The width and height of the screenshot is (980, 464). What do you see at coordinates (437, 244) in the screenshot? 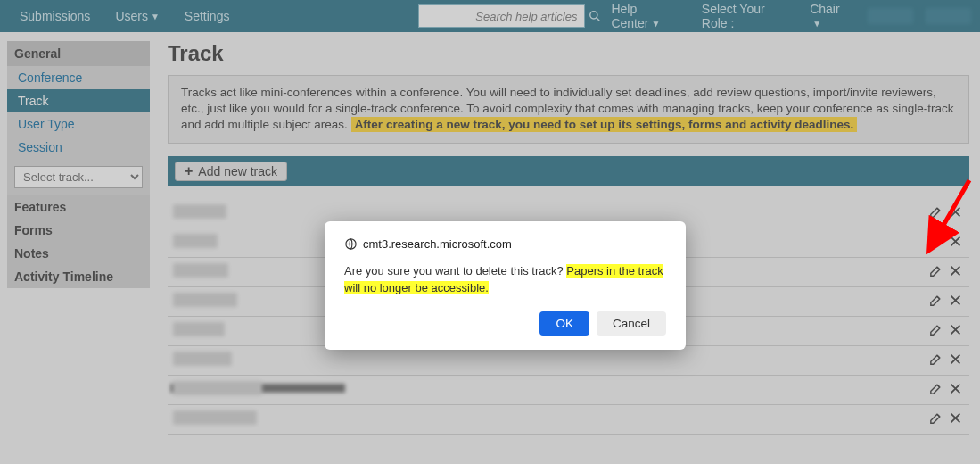
I see `dialog-origin-text: cmt3.research.microsoft.com` at bounding box center [437, 244].